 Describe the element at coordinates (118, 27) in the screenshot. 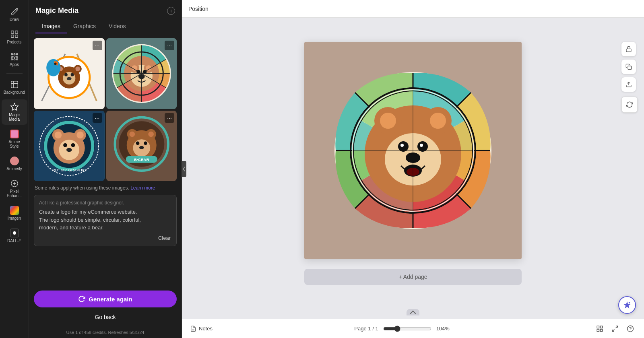

I see `tab-videos: Videos` at that location.